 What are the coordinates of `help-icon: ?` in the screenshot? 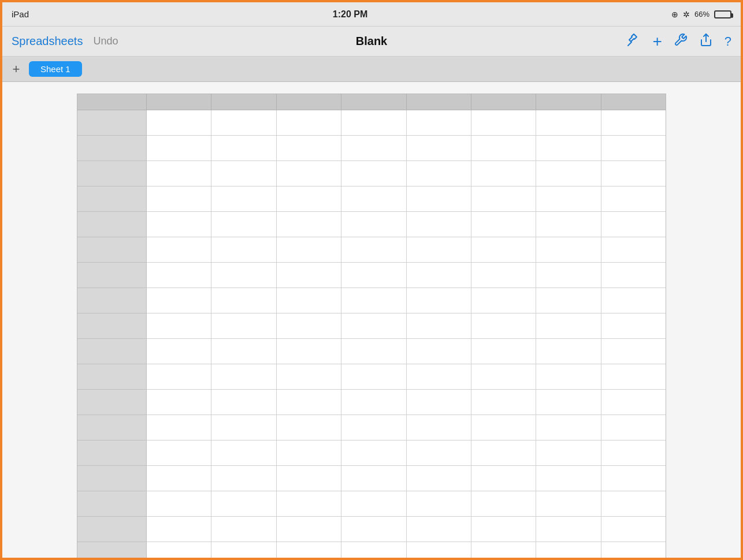 It's located at (728, 42).